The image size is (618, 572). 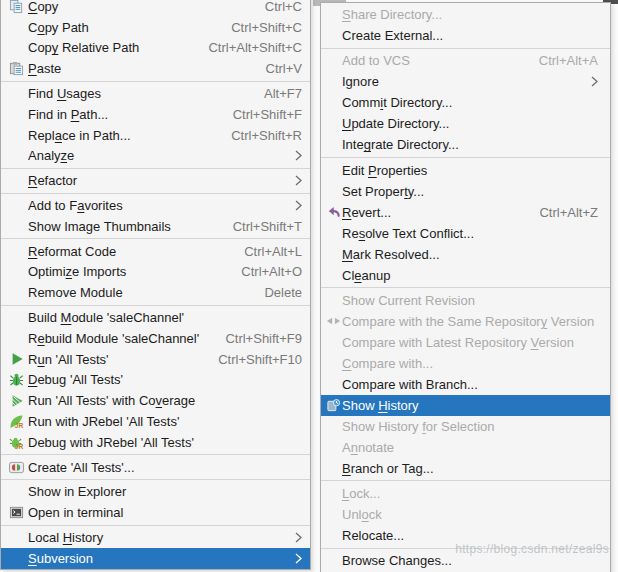 What do you see at coordinates (156, 206) in the screenshot?
I see `menu-item-label: Add to Favorites` at bounding box center [156, 206].